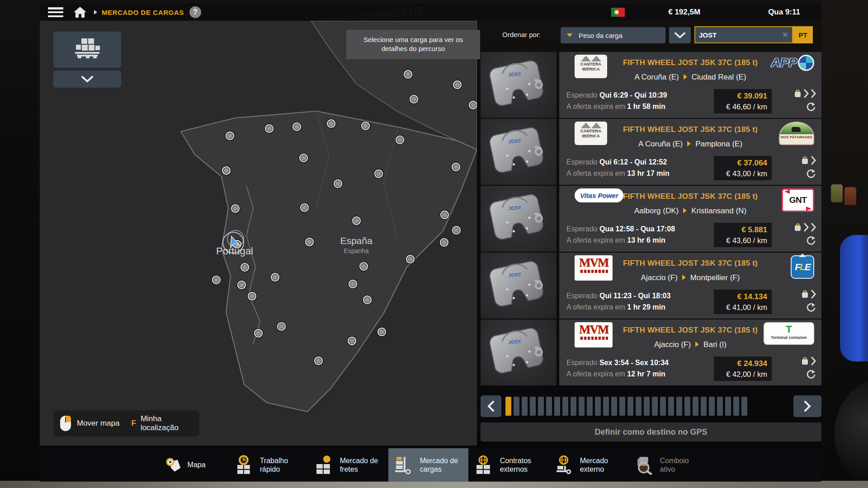 The height and width of the screenshot is (488, 868). What do you see at coordinates (508, 465) in the screenshot?
I see `nav-item-contracts: Contratos externos` at bounding box center [508, 465].